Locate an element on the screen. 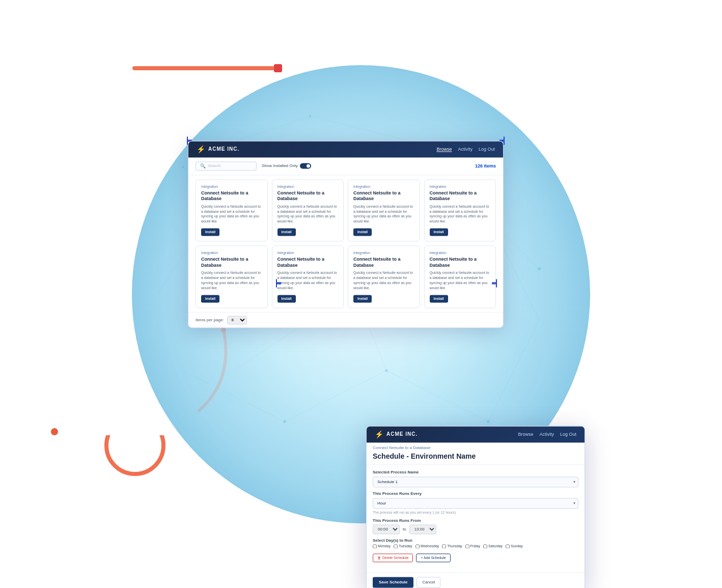  schedule-logo-text: ACME INC. is located at coordinates (402, 434).